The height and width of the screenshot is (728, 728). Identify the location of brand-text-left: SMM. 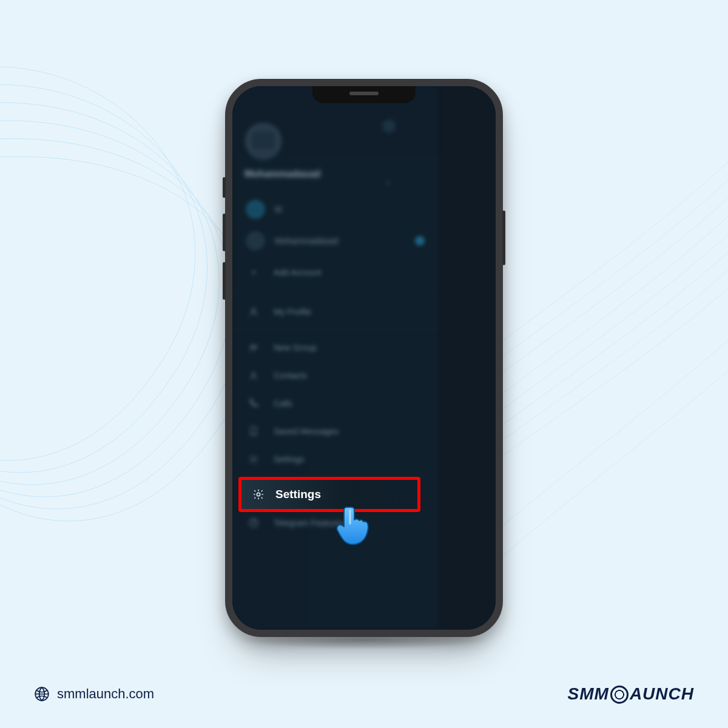
(588, 694).